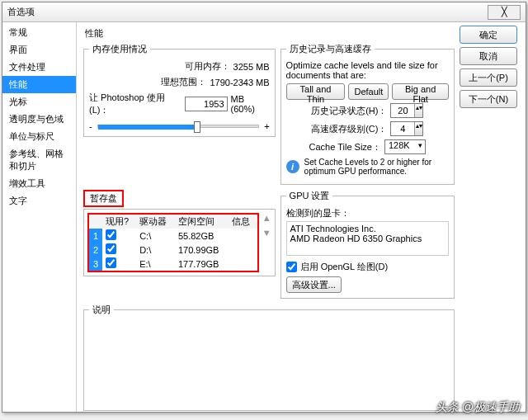  I want to click on sidebar-item-interface: 界面, so click(40, 50).